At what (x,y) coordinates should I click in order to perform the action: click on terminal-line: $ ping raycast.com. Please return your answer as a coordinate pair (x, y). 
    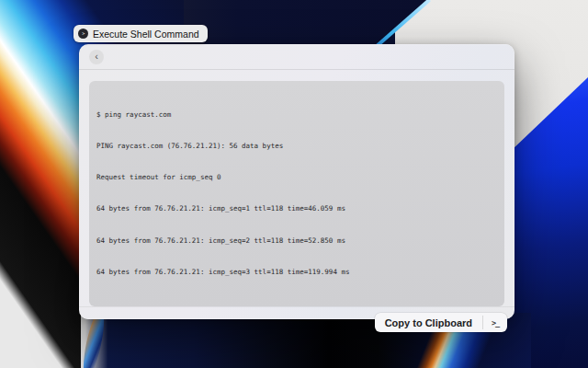
    Looking at the image, I should click on (297, 114).